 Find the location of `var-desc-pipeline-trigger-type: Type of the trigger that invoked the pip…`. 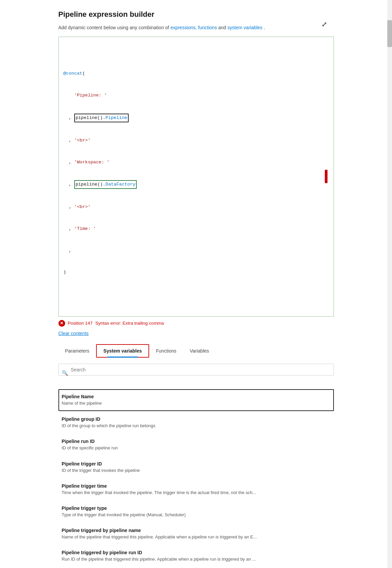

var-desc-pipeline-trigger-type: Type of the trigger that invoked the pip… is located at coordinates (196, 515).